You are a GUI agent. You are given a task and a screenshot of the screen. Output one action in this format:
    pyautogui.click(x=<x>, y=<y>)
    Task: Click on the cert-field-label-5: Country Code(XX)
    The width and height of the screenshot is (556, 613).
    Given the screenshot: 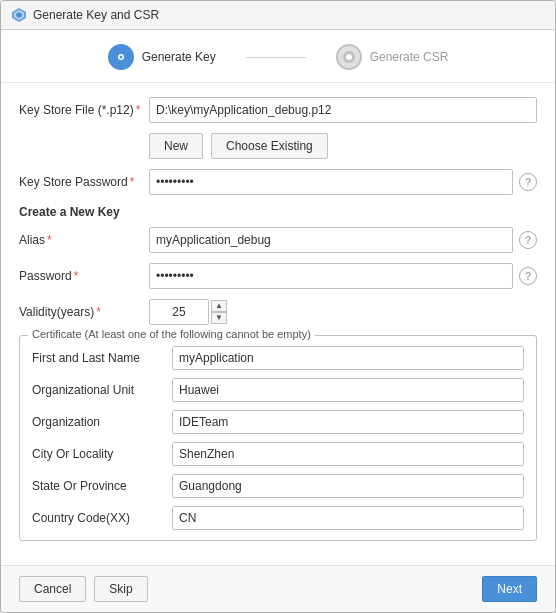 What is the action you would take?
    pyautogui.click(x=102, y=518)
    